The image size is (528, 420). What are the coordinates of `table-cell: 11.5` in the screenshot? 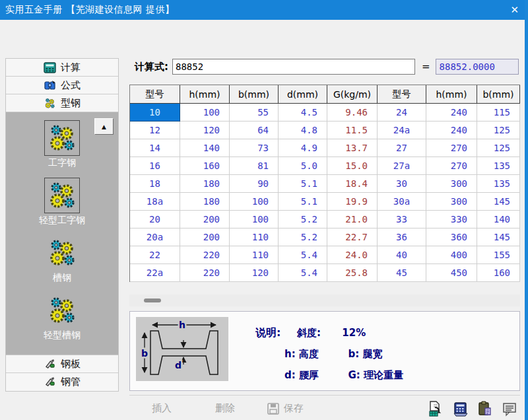 It's located at (352, 131).